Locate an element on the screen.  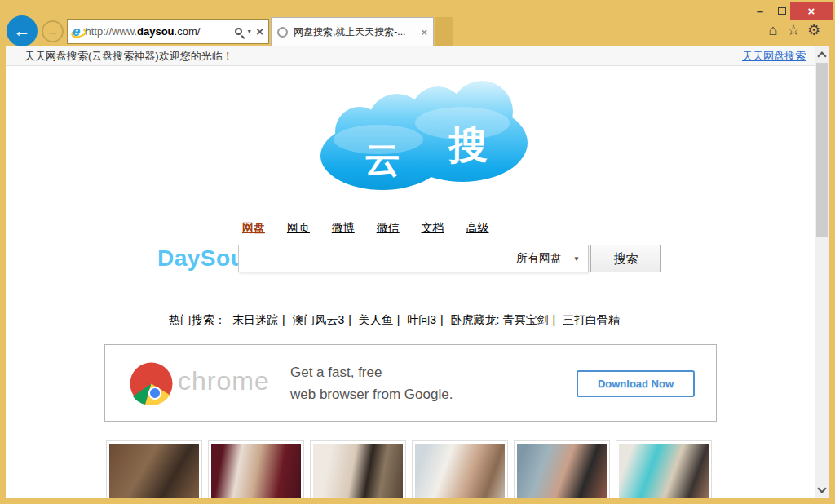
chrome-ad-banner: chrome Get a fast, free web browser from… is located at coordinates (411, 383).